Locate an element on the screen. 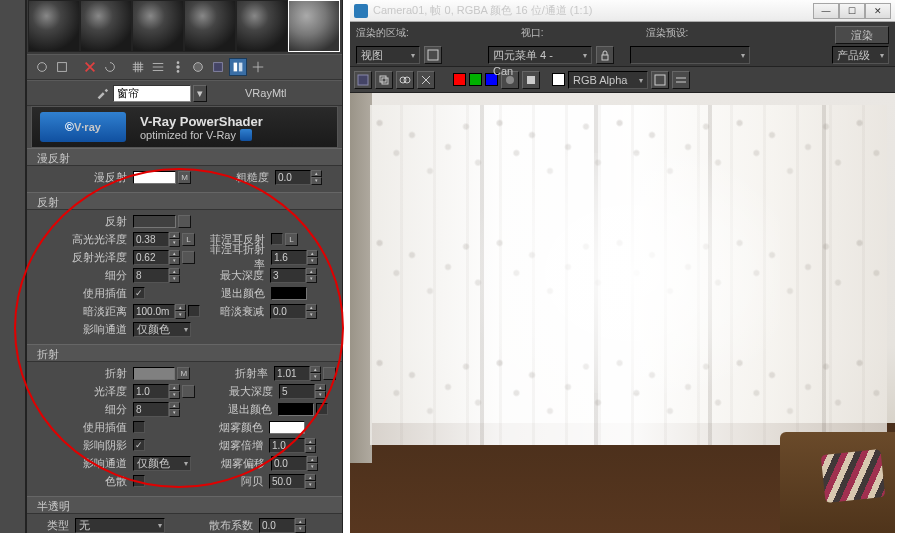 The width and height of the screenshot is (900, 533). section-header-translucency: 半透明 is located at coordinates (184, 505).